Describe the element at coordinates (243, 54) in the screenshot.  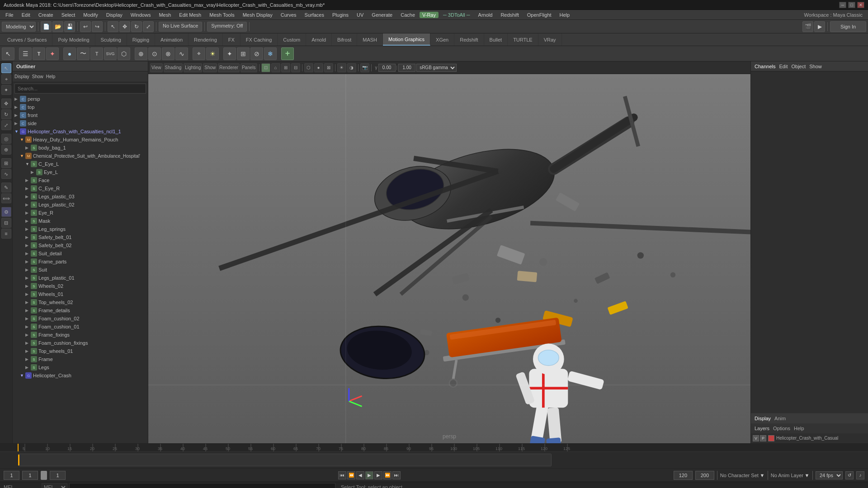
I see `vertex-icon-btn: ⊞` at that location.